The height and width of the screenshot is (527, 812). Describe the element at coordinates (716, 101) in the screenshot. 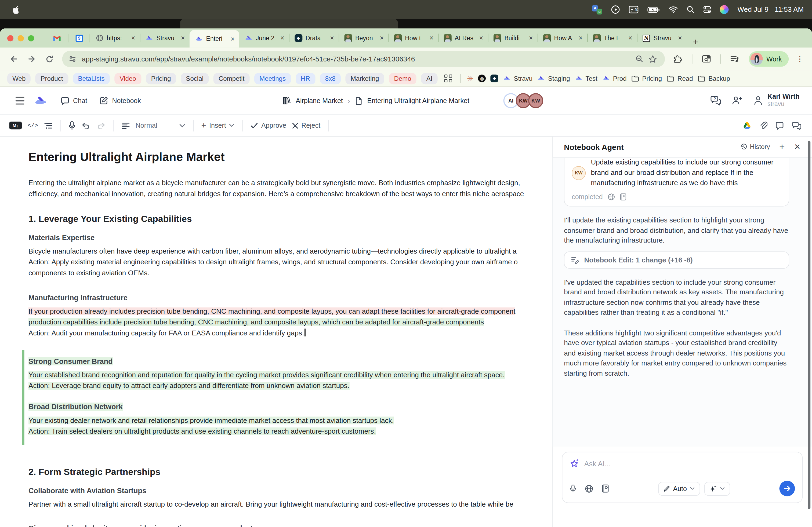

I see `feedback-chat-icon: ?` at that location.